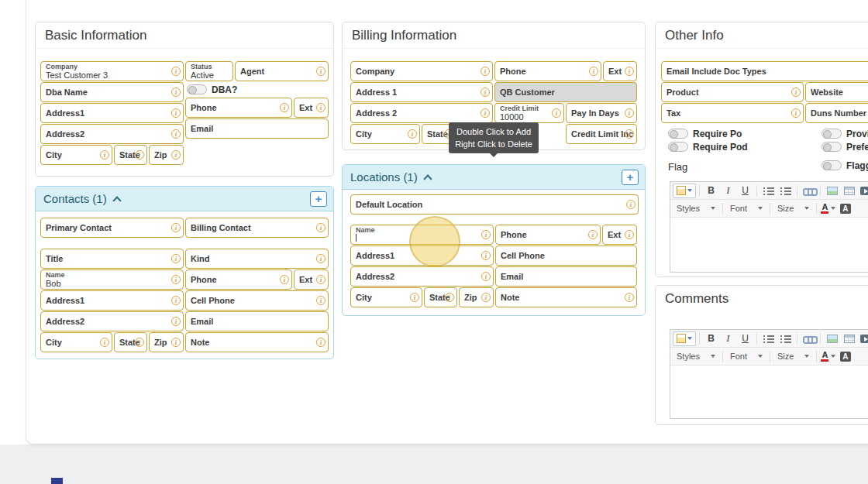 The height and width of the screenshot is (484, 868). I want to click on locations-email-field: Email, so click(566, 276).